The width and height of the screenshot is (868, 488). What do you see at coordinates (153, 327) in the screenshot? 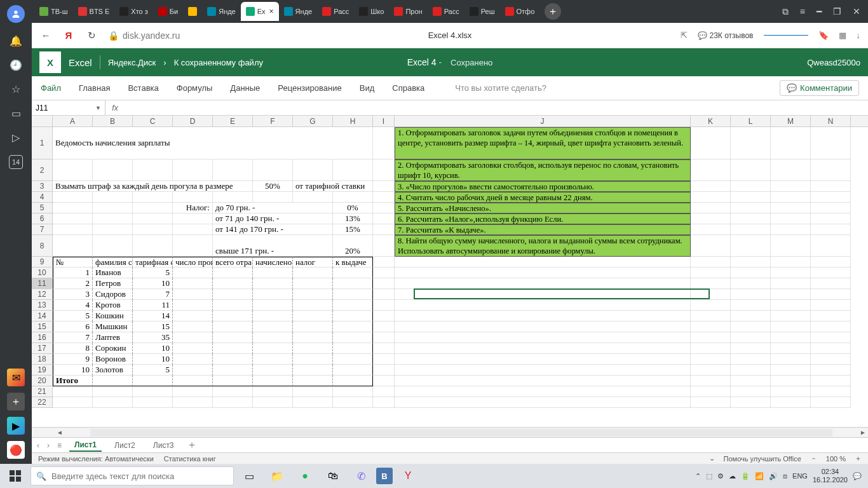
I see `cell: 15` at bounding box center [153, 327].